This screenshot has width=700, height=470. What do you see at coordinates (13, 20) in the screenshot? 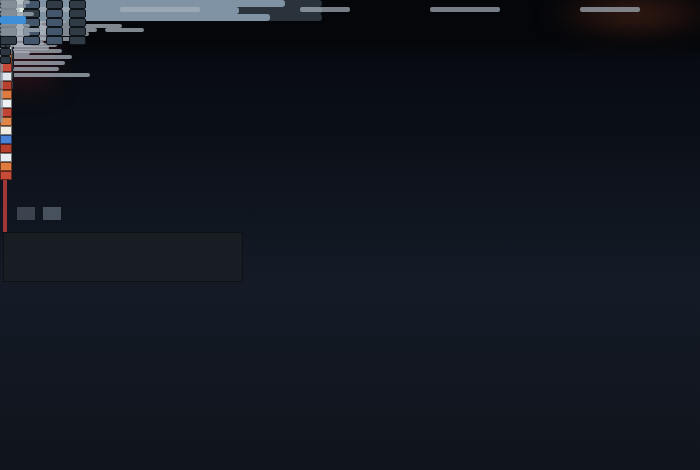
I see `status-badge` at bounding box center [13, 20].